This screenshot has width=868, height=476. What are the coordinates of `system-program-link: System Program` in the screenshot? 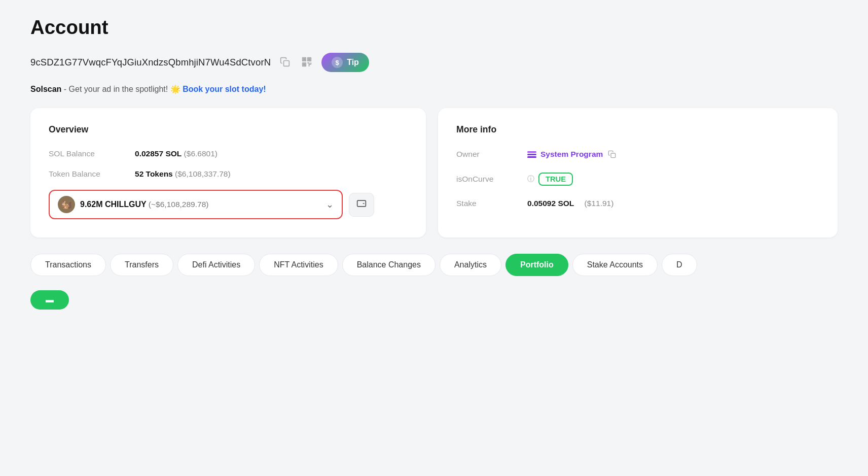 It's located at (572, 154).